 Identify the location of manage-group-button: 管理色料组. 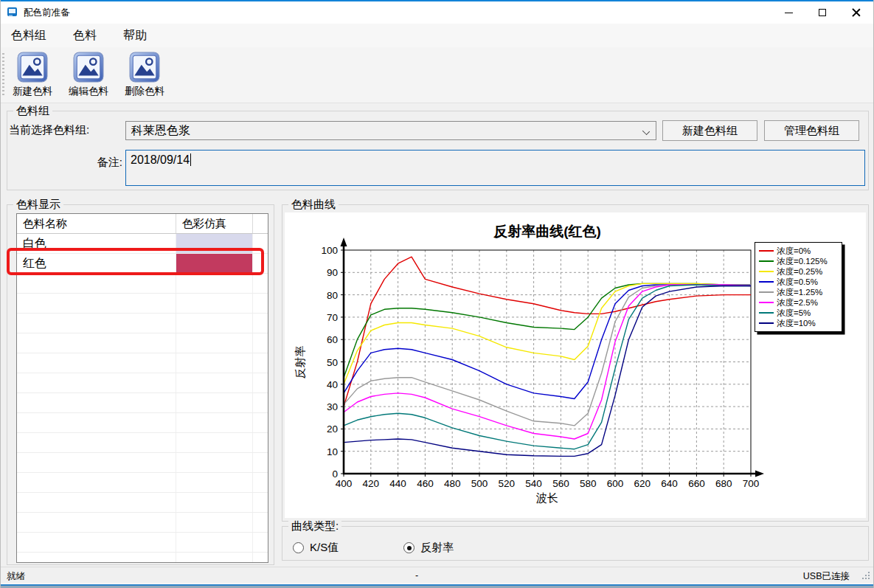
(811, 131).